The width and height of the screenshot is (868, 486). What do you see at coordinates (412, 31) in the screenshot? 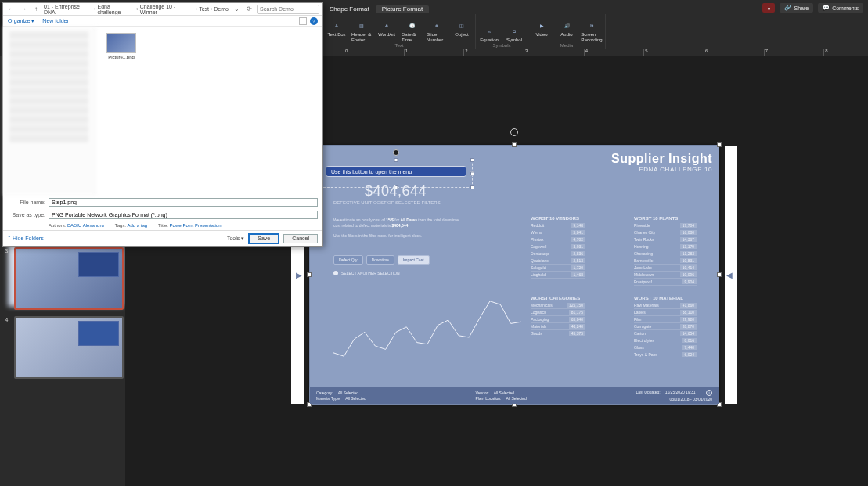
I see `ribbon-date-time: 🕓Date & Time` at bounding box center [412, 31].